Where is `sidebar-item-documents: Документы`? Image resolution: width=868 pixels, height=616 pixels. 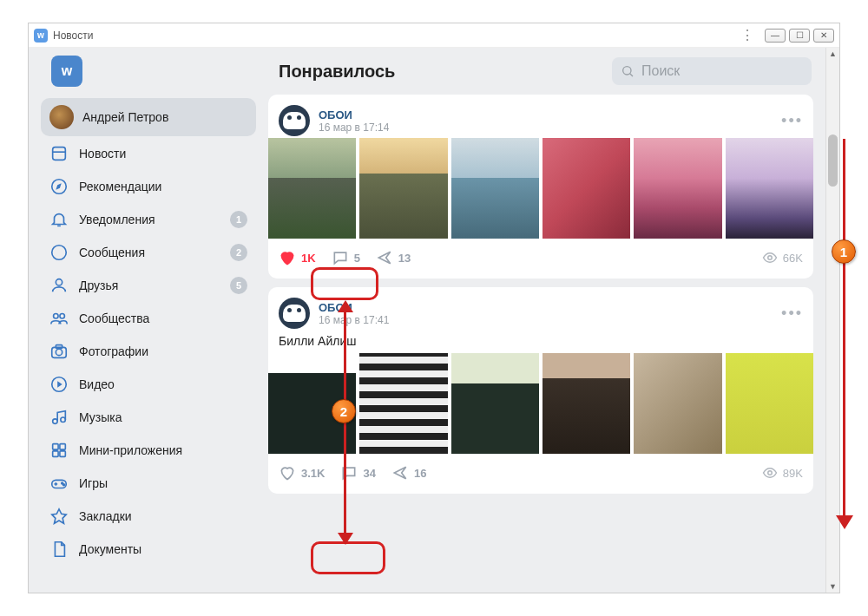 sidebar-item-documents: Документы is located at coordinates (148, 549).